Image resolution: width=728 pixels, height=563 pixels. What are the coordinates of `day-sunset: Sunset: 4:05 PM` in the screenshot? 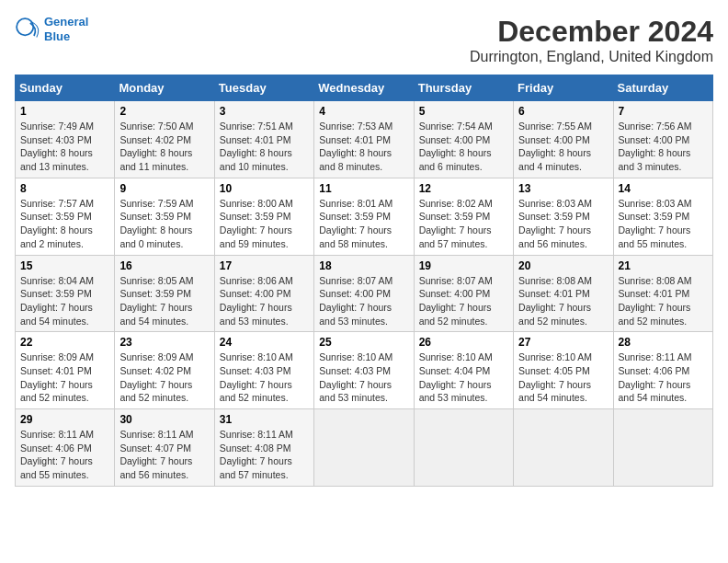 It's located at (554, 371).